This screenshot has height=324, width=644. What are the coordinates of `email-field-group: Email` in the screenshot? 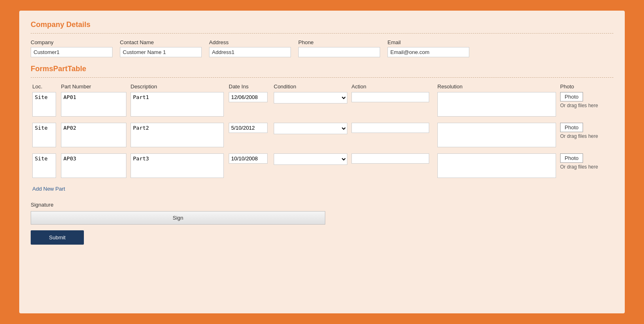 It's located at (428, 48).